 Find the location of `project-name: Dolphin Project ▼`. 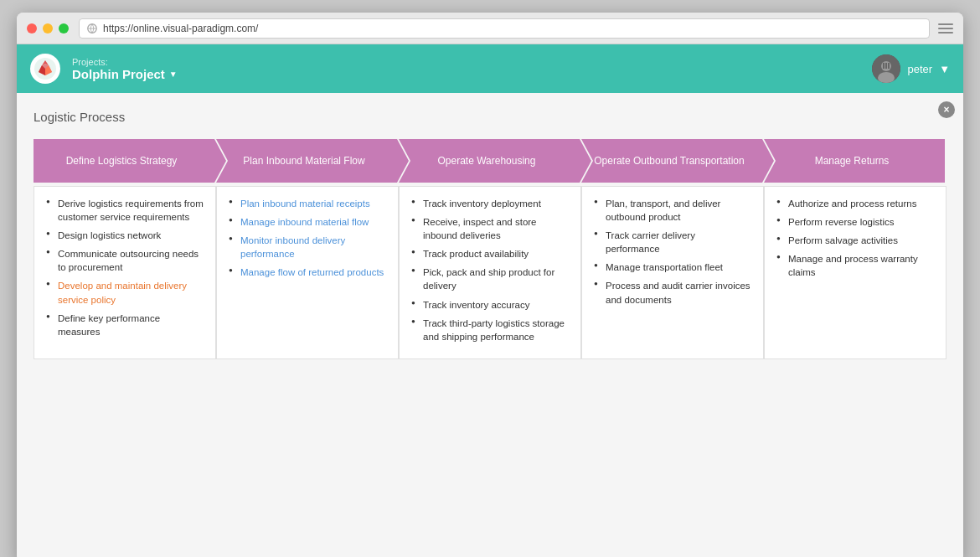

project-name: Dolphin Project ▼ is located at coordinates (125, 74).